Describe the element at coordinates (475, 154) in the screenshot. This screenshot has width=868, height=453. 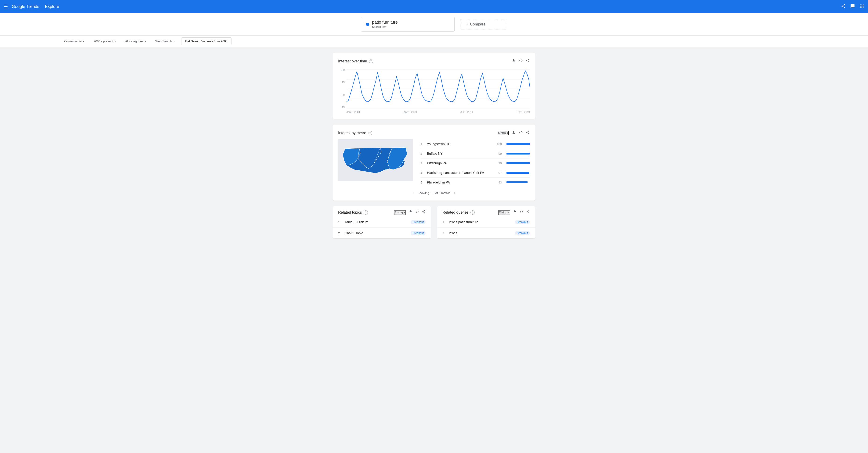
I see `metro-item-2: 2 Buffalo NY 99` at that location.